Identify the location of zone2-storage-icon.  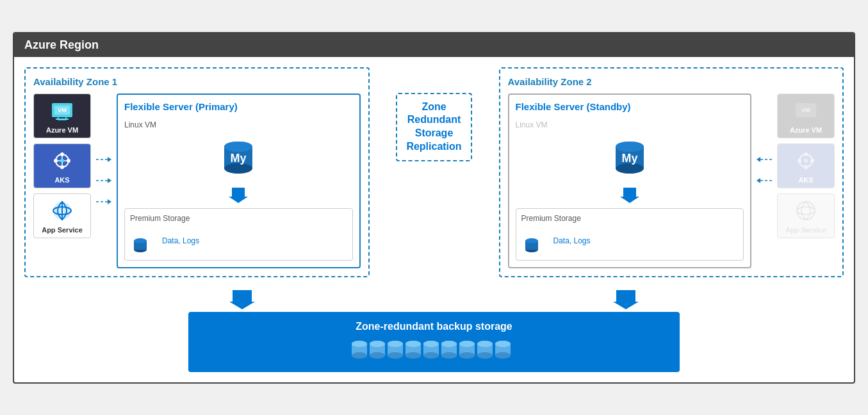
(536, 241).